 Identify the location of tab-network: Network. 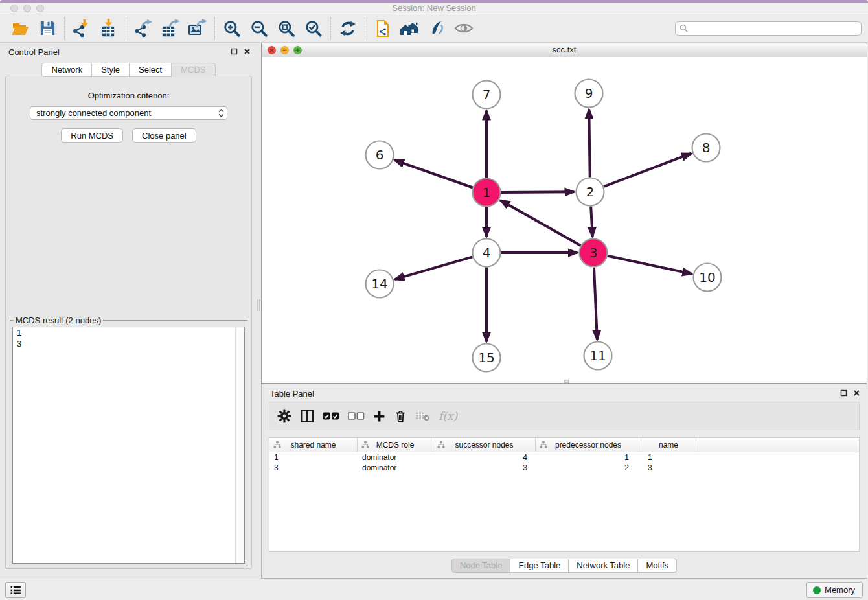
(67, 70).